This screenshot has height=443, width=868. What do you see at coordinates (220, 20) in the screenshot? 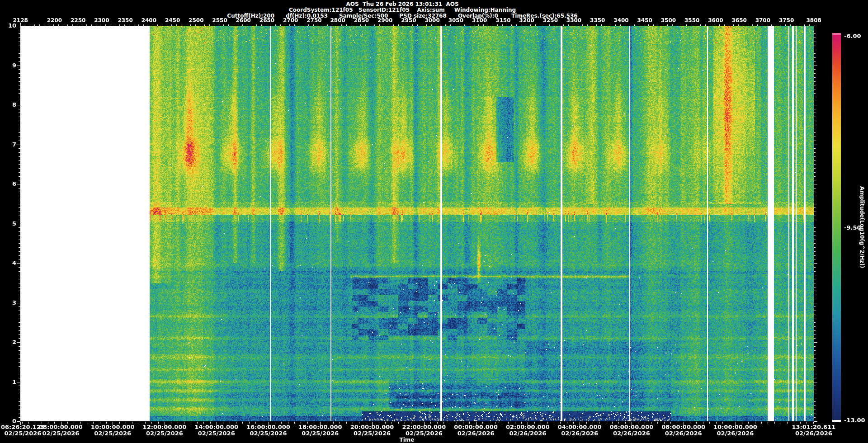
I see `record-number-tick-label: 2550` at bounding box center [220, 20].